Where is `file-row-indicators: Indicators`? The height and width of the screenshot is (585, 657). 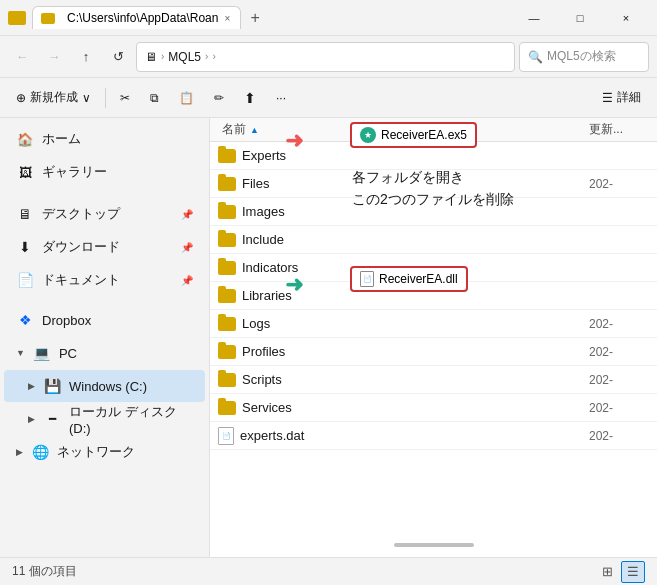
file-row-indicators: Indicators is located at coordinates (434, 268).